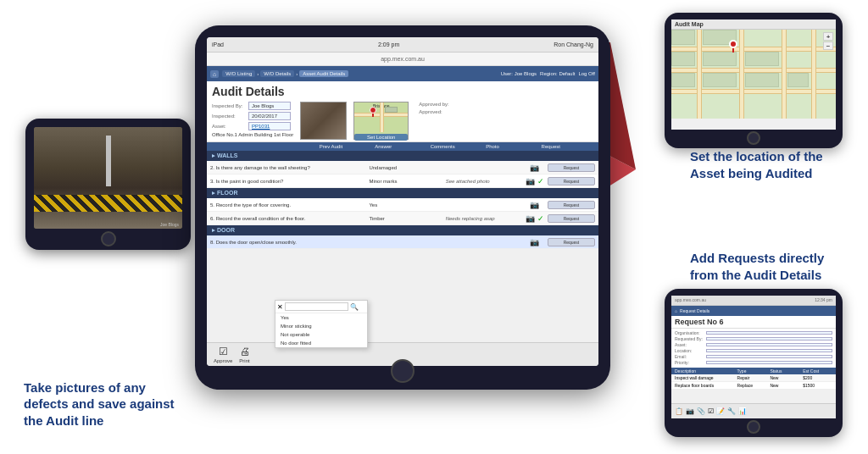 Image resolution: width=868 pixels, height=454 pixels. I want to click on form-fields: Inspected By: Joe Blogs Inspected: 20/02…, so click(253, 120).